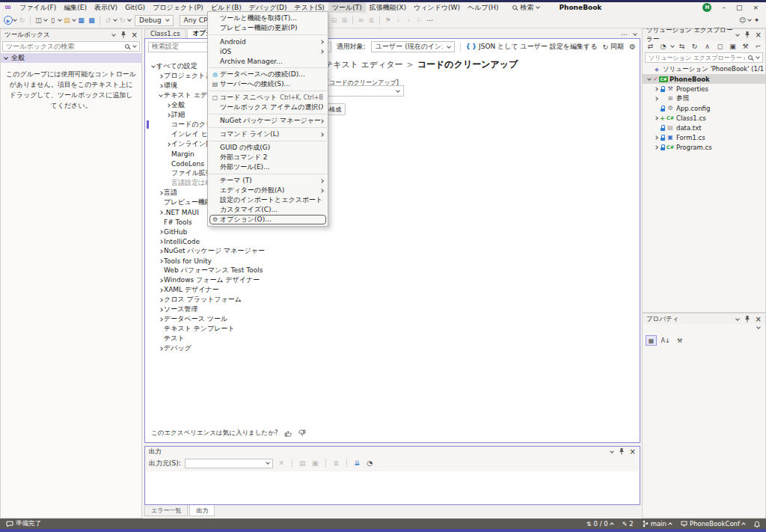 Image resolution: width=766 pixels, height=532 pixels. I want to click on solution-tree-item: 参照, so click(704, 99).